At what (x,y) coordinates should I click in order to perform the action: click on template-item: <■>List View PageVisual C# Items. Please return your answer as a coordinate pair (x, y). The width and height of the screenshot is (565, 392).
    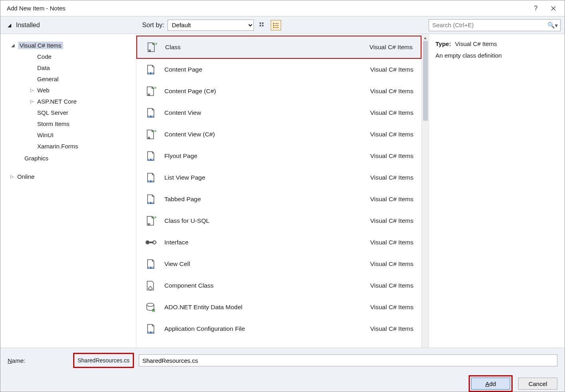
    Looking at the image, I should click on (279, 178).